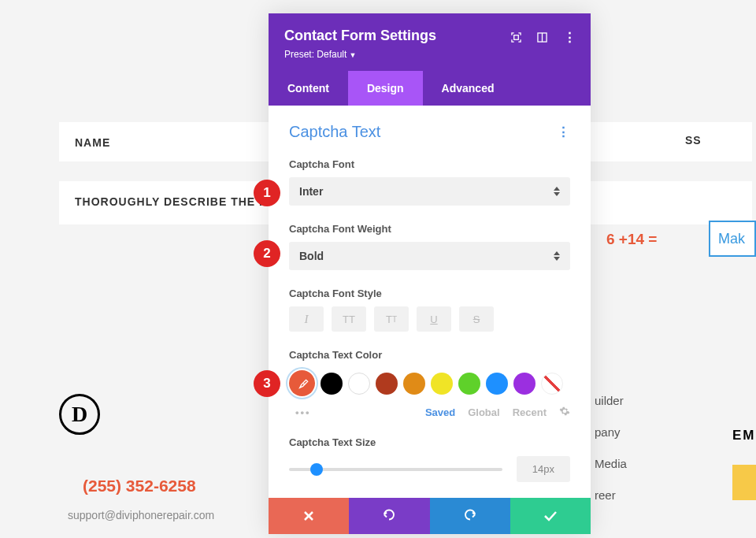  I want to click on footer-company: pany, so click(608, 432).